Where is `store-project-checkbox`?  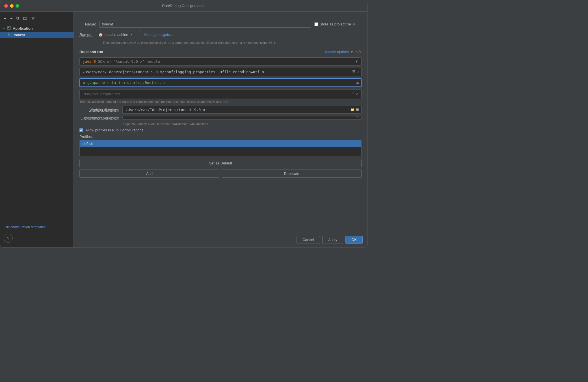
store-project-checkbox is located at coordinates (316, 24).